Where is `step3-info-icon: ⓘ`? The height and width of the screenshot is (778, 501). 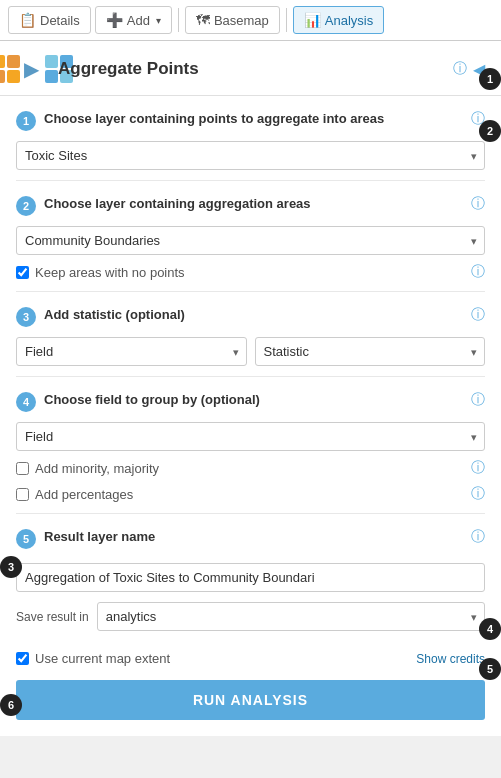 step3-info-icon: ⓘ is located at coordinates (478, 315).